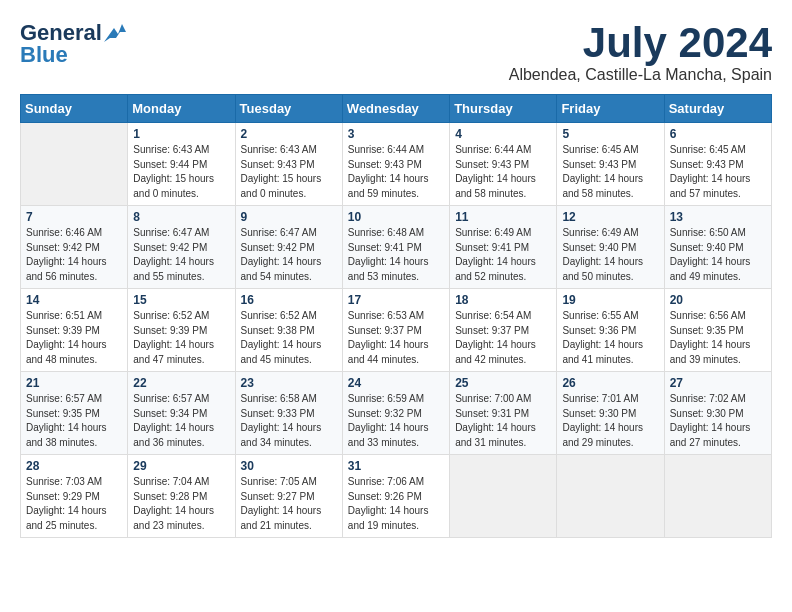 This screenshot has width=792, height=612. Describe the element at coordinates (289, 134) in the screenshot. I see `day-number: 2` at that location.